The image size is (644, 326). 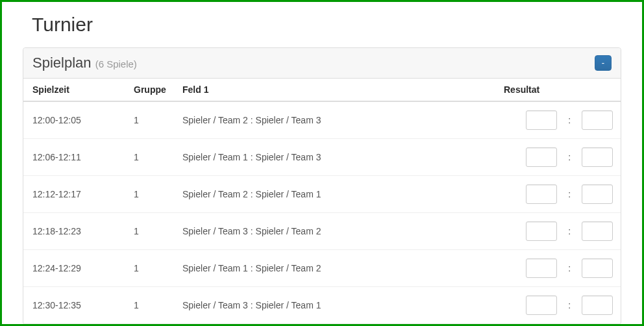 What do you see at coordinates (322, 64) in the screenshot?
I see `panel-heading: Spielplan (6 Spiele) -` at bounding box center [322, 64].